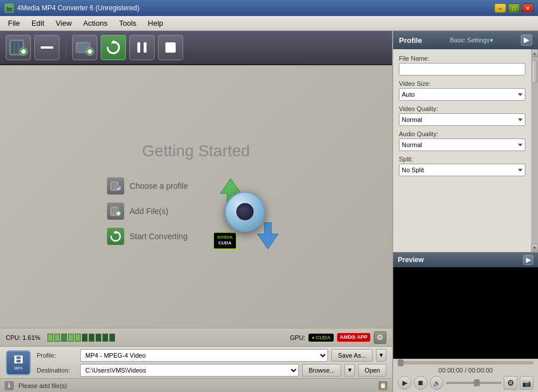 This screenshot has width=538, height=392. Describe the element at coordinates (148, 236) in the screenshot. I see `step-start-converting: Start Converting` at that location.